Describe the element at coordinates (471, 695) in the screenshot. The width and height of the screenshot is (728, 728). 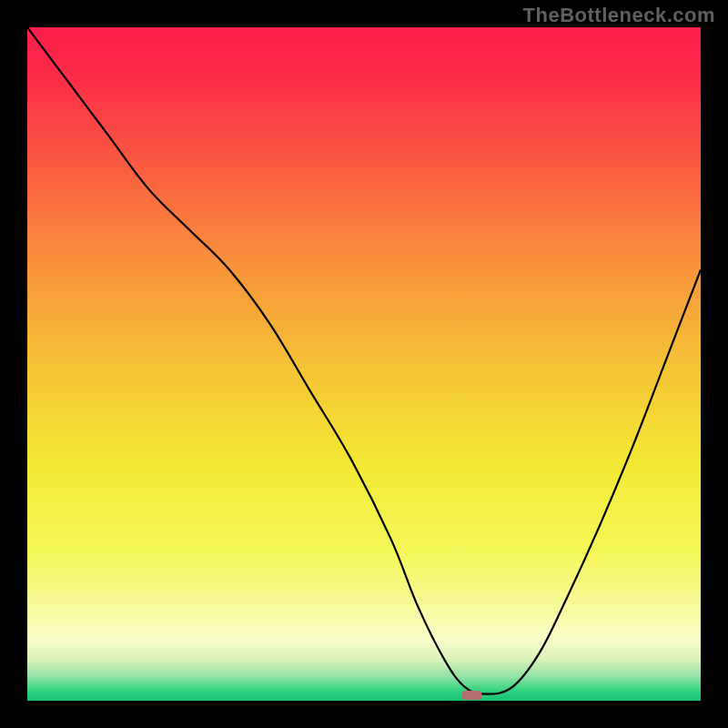
I see `optimal-marker` at that location.